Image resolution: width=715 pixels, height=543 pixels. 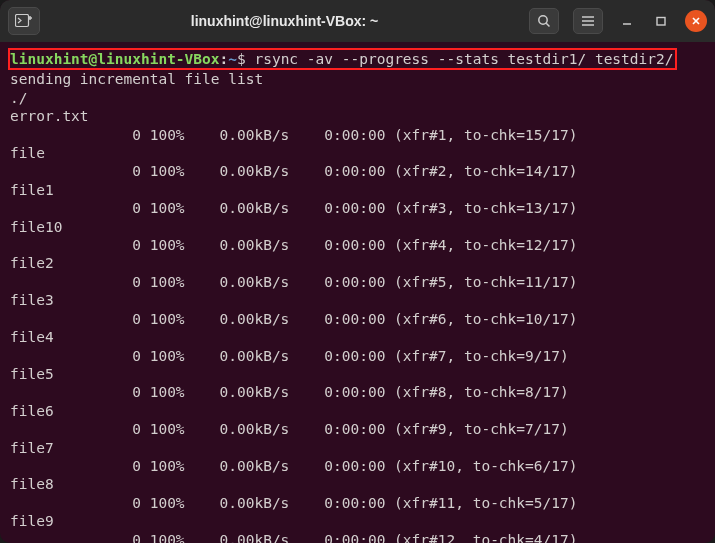 I want to click on file-name: file8, so click(x=358, y=484).